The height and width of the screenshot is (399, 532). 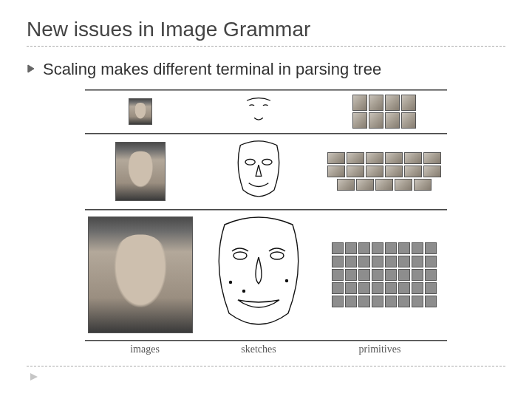 What do you see at coordinates (212, 69) in the screenshot?
I see `bullet-text: Scaling makes different terminal in pars…` at bounding box center [212, 69].